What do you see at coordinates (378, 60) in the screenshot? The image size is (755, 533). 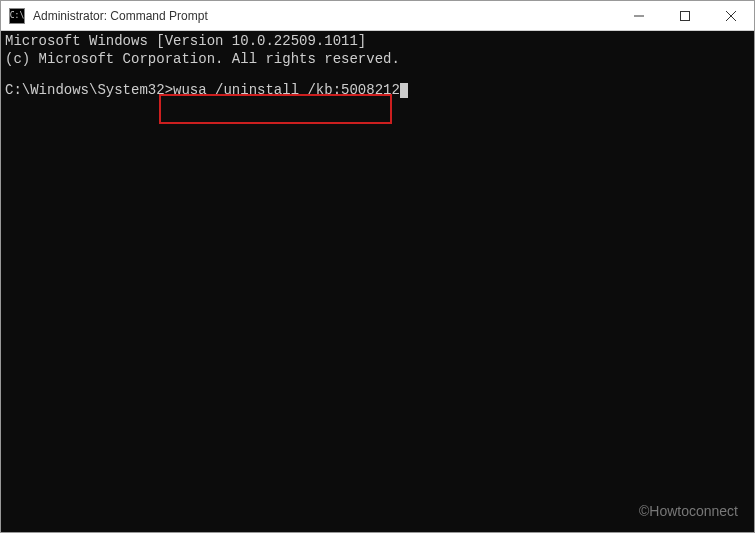 I see `terminal-output-line: (c) Microsoft Corporation. All rights re…` at bounding box center [378, 60].